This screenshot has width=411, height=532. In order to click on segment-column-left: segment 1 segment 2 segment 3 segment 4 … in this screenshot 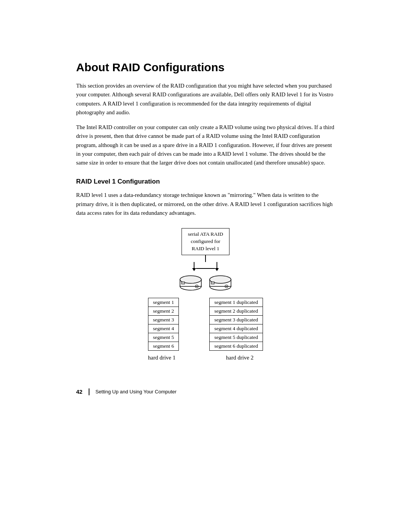, I will do `click(164, 324)`.